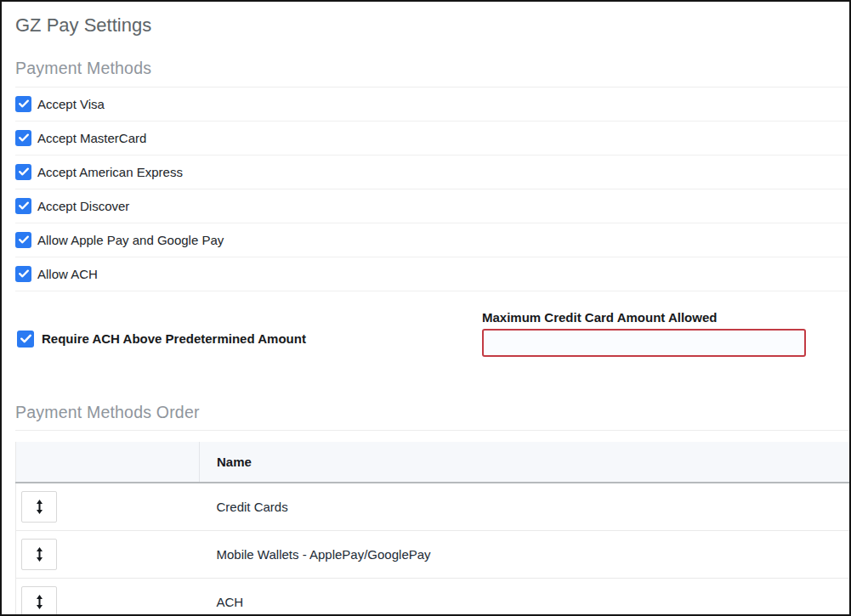 The height and width of the screenshot is (616, 851). What do you see at coordinates (432, 336) in the screenshot?
I see `ach-threshold-section: Require ACH Above Predetermined Amount M…` at bounding box center [432, 336].